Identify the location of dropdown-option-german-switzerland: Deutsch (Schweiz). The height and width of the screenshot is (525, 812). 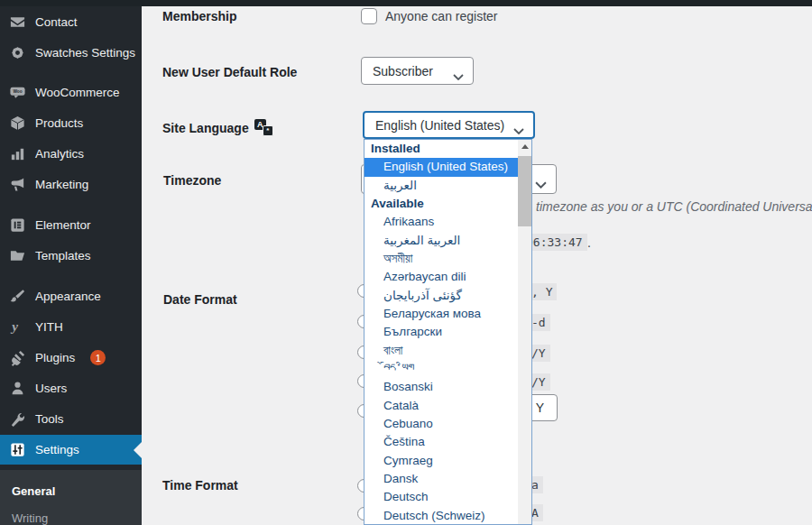
(441, 516).